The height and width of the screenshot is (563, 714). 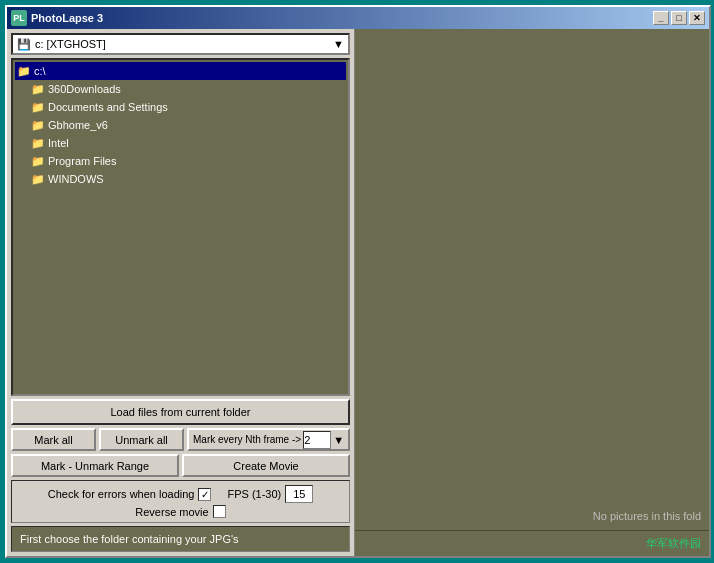 What do you see at coordinates (78, 125) in the screenshot?
I see `tree-item-label-2: Gbhome_v6` at bounding box center [78, 125].